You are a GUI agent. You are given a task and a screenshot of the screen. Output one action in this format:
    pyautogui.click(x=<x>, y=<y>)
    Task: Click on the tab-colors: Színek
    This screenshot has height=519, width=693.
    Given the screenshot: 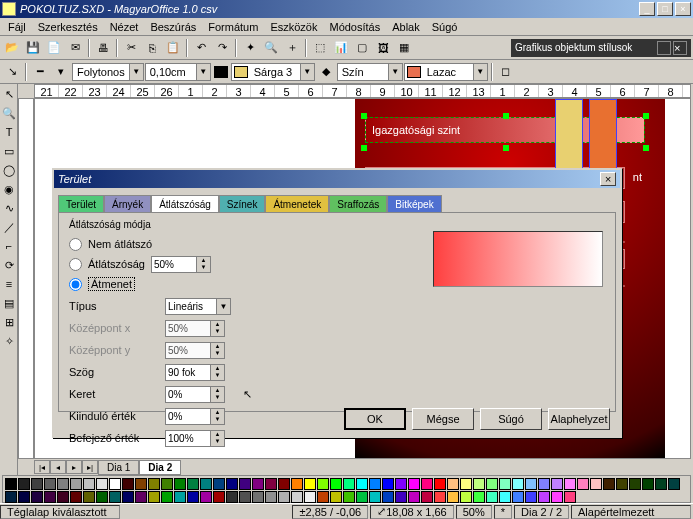 What is the action you would take?
    pyautogui.click(x=242, y=204)
    